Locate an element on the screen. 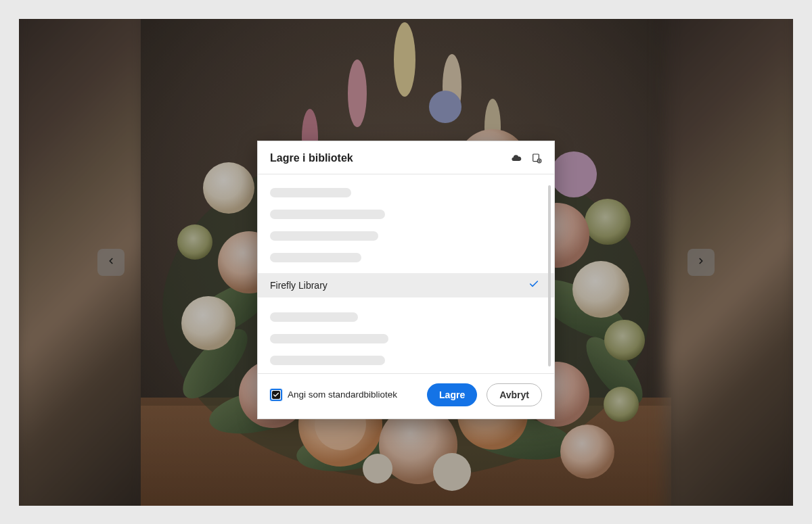 The width and height of the screenshot is (812, 524). cancel-button: Avbryt is located at coordinates (514, 395).